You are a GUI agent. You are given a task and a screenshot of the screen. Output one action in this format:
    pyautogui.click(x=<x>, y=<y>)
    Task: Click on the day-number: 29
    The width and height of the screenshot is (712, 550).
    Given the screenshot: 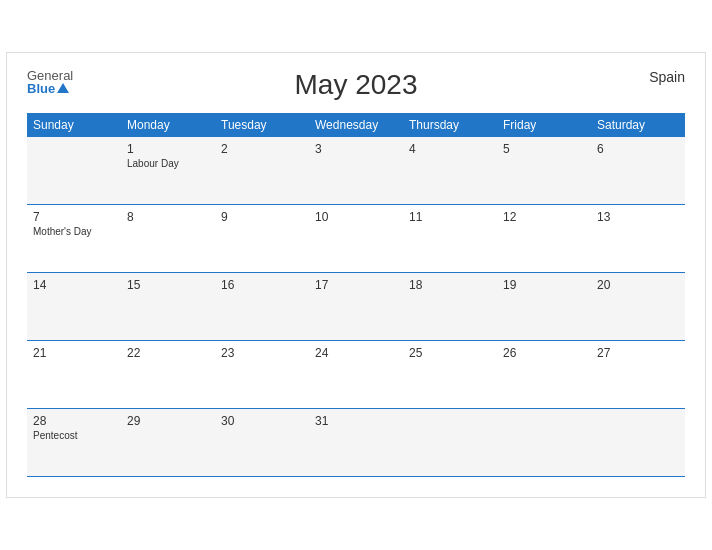 What is the action you would take?
    pyautogui.click(x=168, y=421)
    